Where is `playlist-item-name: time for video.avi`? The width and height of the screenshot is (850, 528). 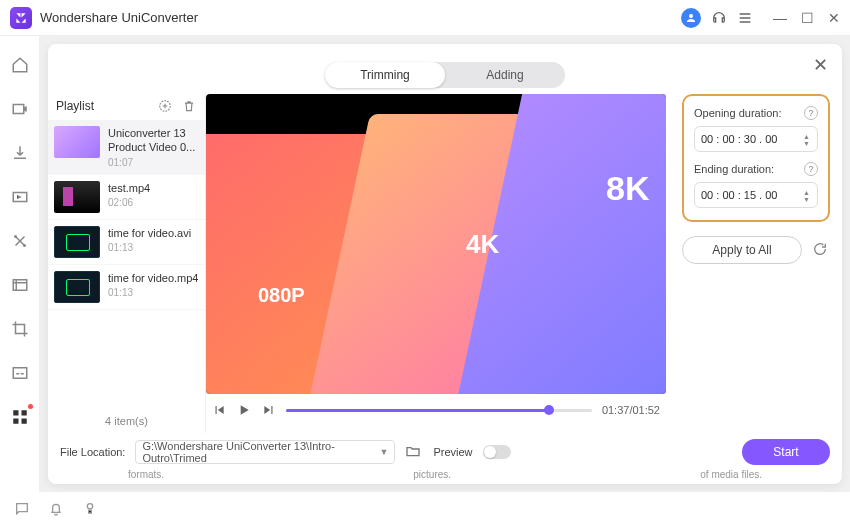
playlist-item-name: time for video.avi is located at coordinates (150, 233).